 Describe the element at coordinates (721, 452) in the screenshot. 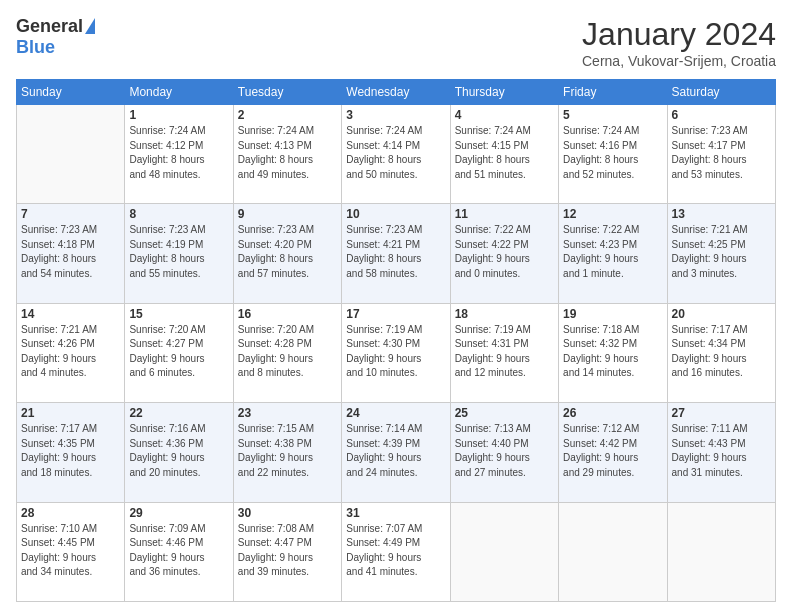

I see `table-row: 27Sunrise: 7:11 AMSunset: 4:43 PMDayligh…` at that location.